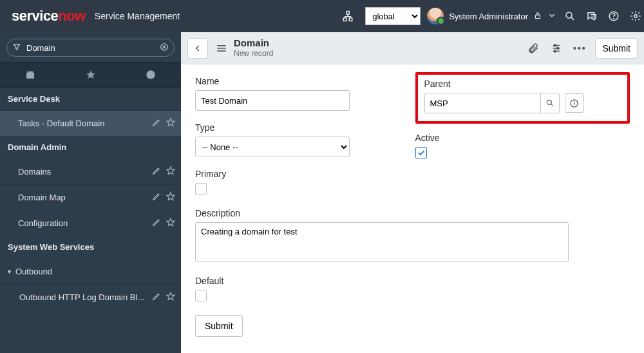 The height and width of the screenshot is (353, 644). I want to click on nav-item-label: Domain Map, so click(85, 197).